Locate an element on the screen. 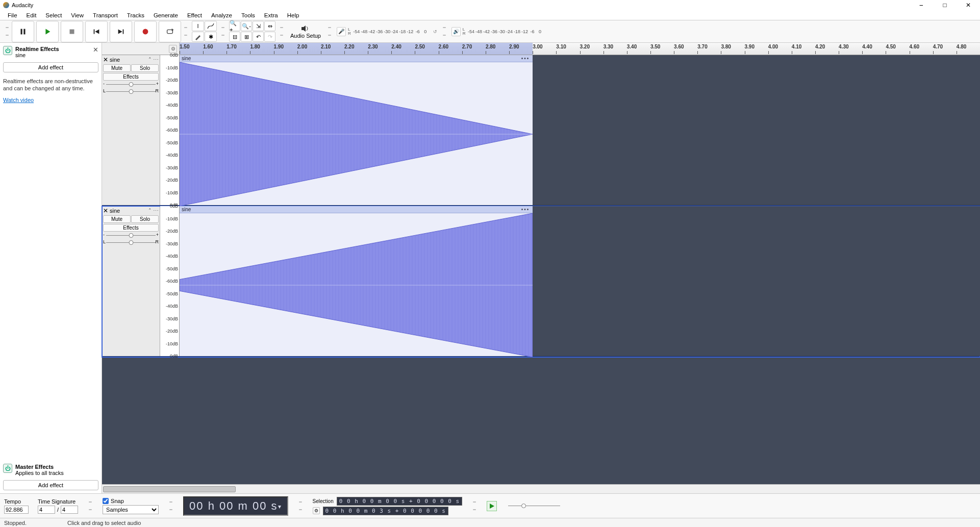 The height and width of the screenshot is (527, 980). selection-start-display: 0 0 h 0 0 m 0 0 s + 0 0 0 0 0 s is located at coordinates (399, 501).